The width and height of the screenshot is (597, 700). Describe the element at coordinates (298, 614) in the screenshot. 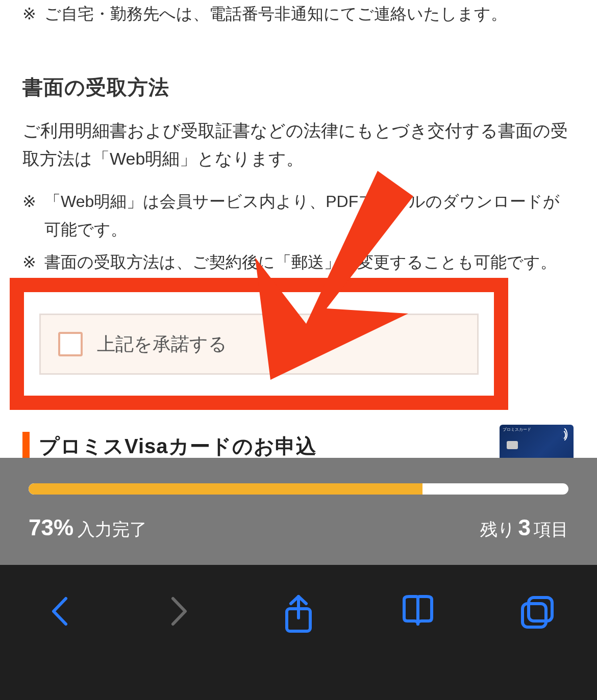

I see `share-button` at that location.